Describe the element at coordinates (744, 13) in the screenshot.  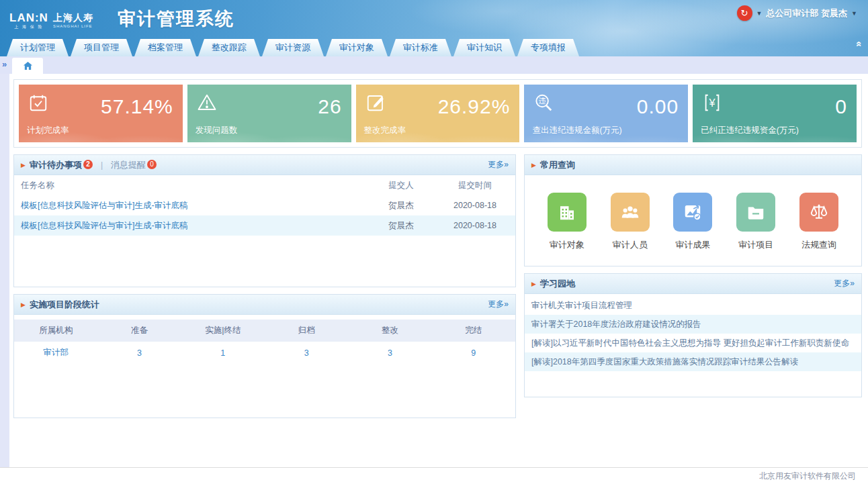
I see `notification-icon: ↻` at that location.